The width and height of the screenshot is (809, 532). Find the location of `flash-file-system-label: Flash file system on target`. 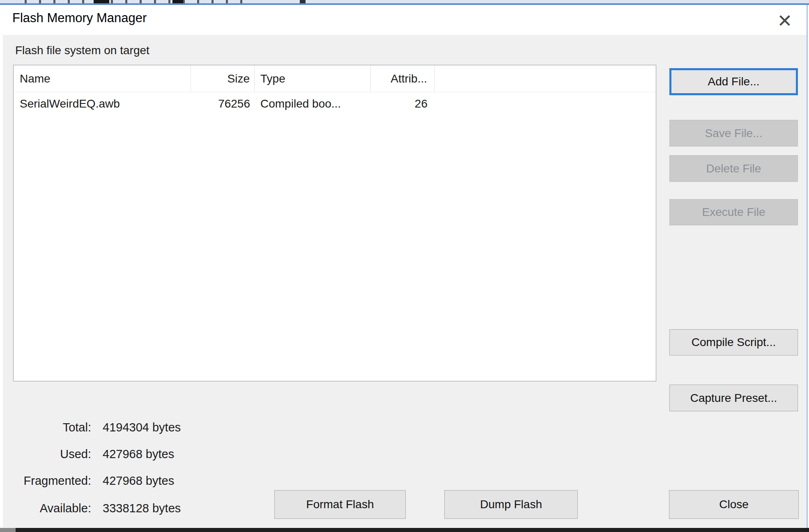

flash-file-system-label: Flash file system on target is located at coordinates (82, 50).